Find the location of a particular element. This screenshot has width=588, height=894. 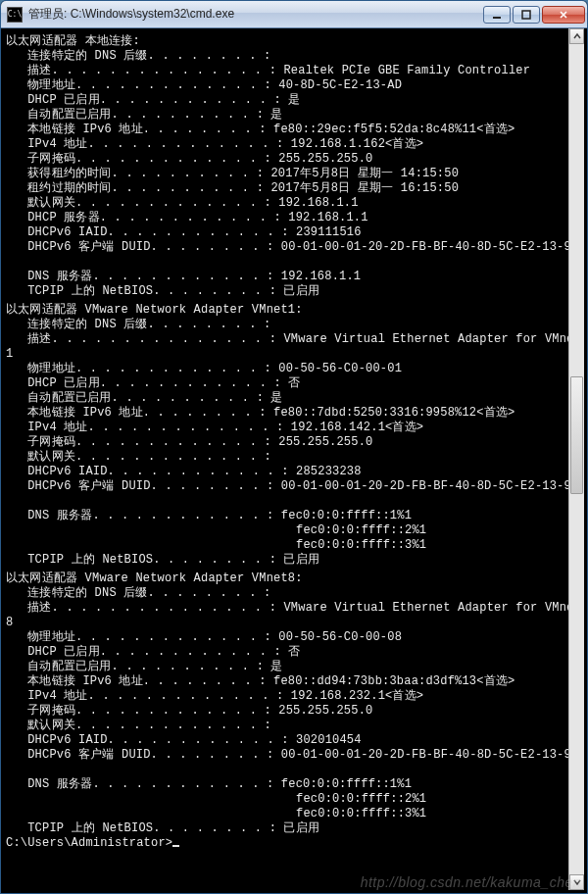

maximize-icon is located at coordinates (526, 15).